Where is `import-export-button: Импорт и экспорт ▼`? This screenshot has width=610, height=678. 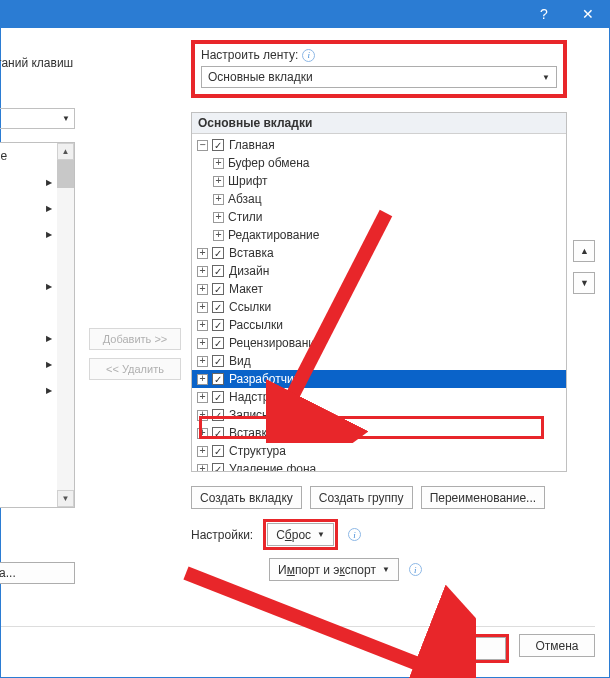
import-export-button: Импорт и экспорт ▼ is located at coordinates (334, 570).